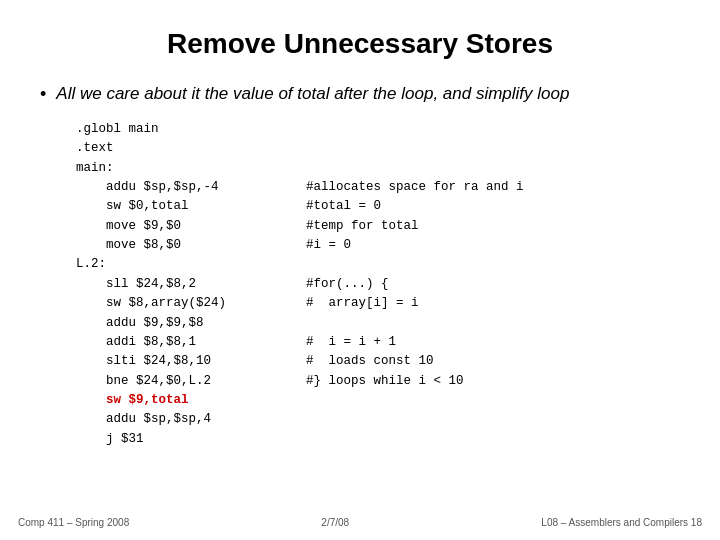 The width and height of the screenshot is (720, 540). What do you see at coordinates (378, 362) in the screenshot?
I see `code-line: slti $24,$8,10 # loads const 10` at bounding box center [378, 362].